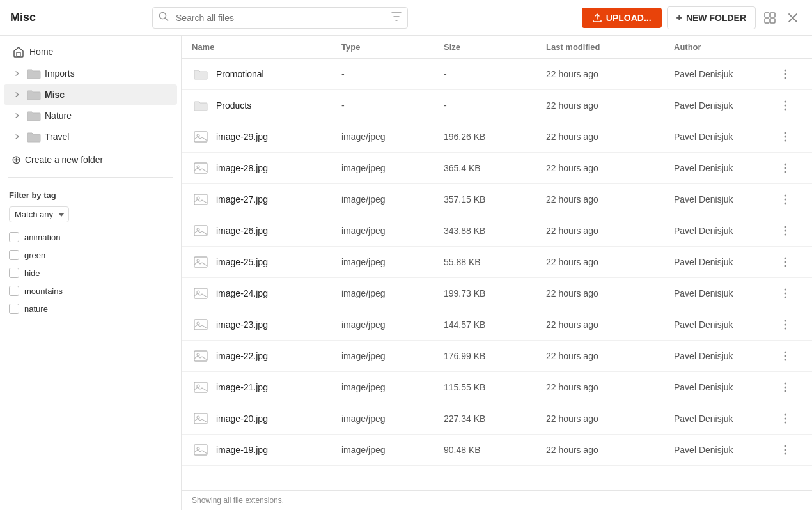 The image size is (812, 510). What do you see at coordinates (91, 160) in the screenshot?
I see `create-folder-button: ⊕ Create a new folder` at bounding box center [91, 160].